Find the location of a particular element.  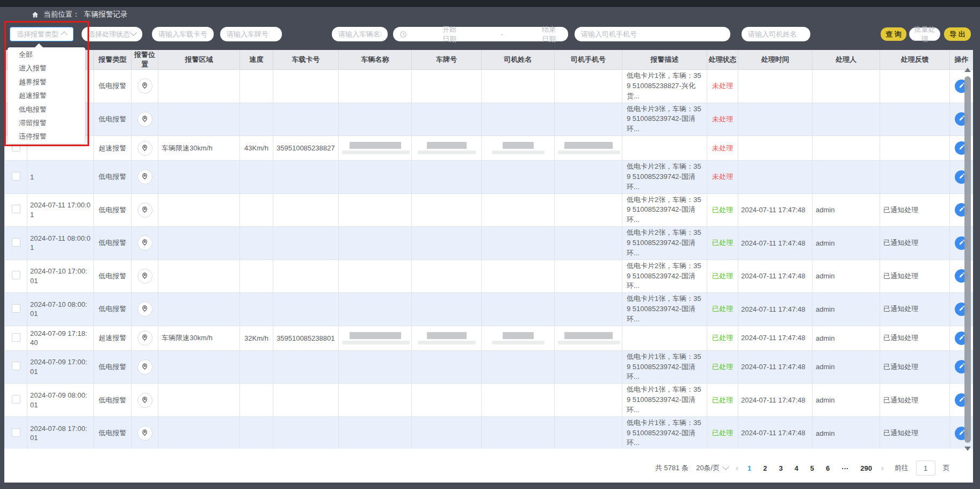

column-header: 报警位置 is located at coordinates (145, 60).